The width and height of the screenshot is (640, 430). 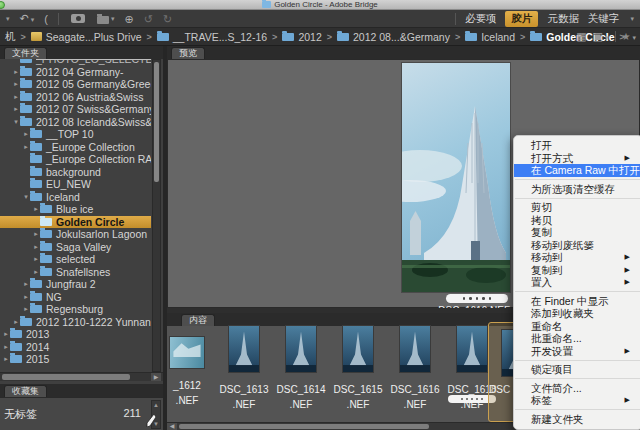 What do you see at coordinates (148, 19) in the screenshot?
I see `rotate-left-icon: ↺` at bounding box center [148, 19].